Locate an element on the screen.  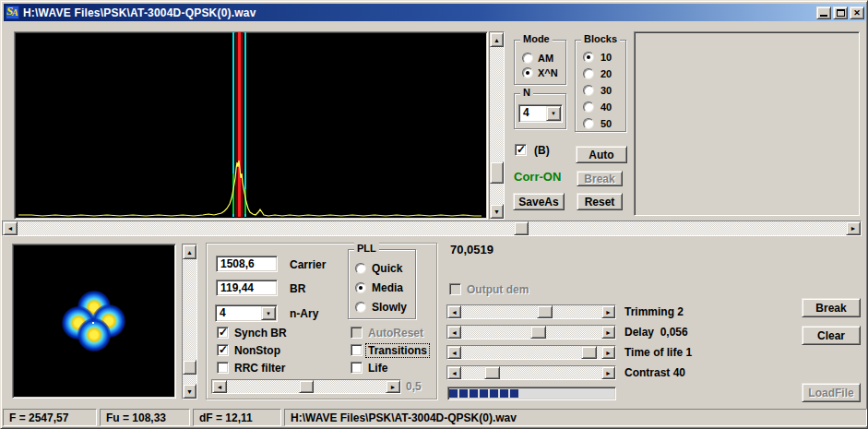
nary-combobox-dropdown-button: ▼ is located at coordinates (268, 314).